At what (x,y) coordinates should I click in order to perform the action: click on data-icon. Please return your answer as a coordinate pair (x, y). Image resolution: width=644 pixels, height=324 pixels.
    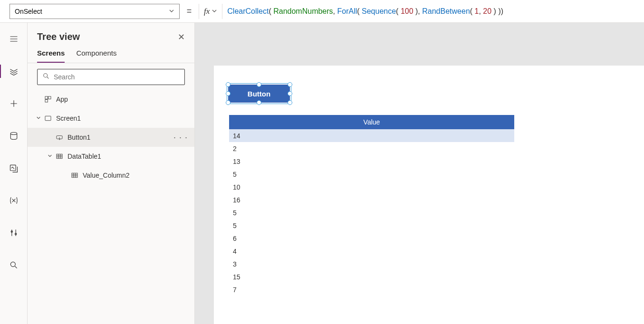
    Looking at the image, I should click on (14, 136).